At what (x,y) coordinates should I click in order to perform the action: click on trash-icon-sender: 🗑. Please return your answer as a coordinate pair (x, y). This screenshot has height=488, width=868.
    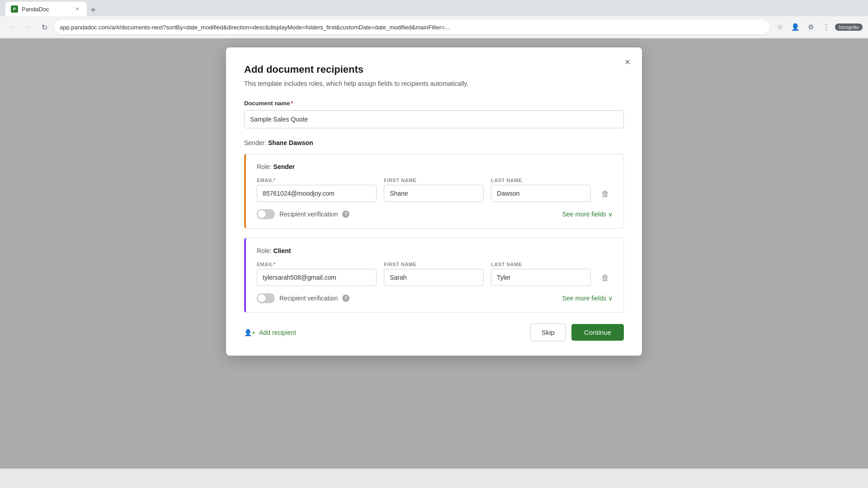
    Looking at the image, I should click on (605, 194).